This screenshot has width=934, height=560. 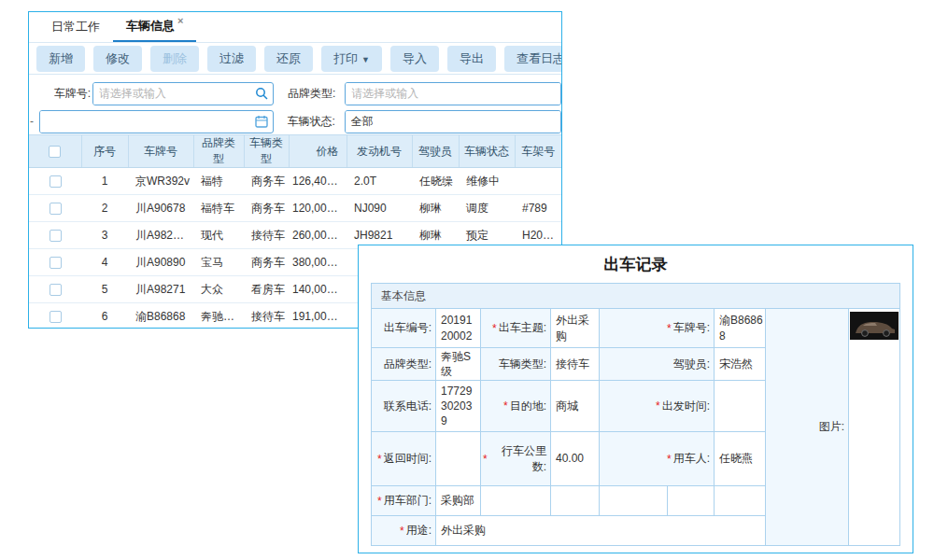 What do you see at coordinates (232, 59) in the screenshot?
I see `filter-button: 过滤` at bounding box center [232, 59].